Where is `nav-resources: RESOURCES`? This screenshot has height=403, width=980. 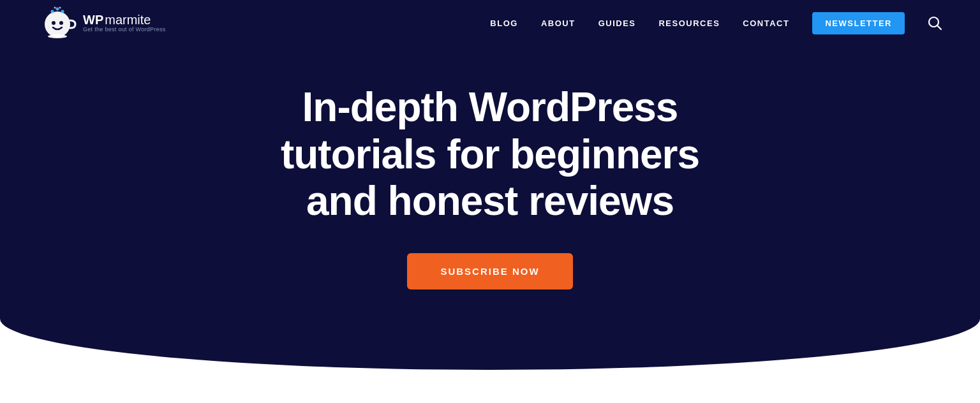 nav-resources: RESOURCES is located at coordinates (689, 23).